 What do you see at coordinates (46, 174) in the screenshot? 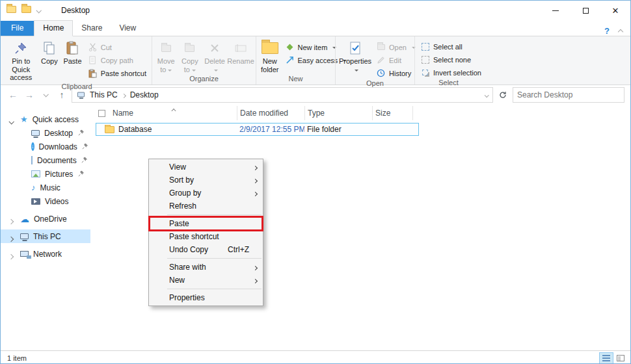
I see `sidebar-item-pictures: Pictures` at bounding box center [46, 174].